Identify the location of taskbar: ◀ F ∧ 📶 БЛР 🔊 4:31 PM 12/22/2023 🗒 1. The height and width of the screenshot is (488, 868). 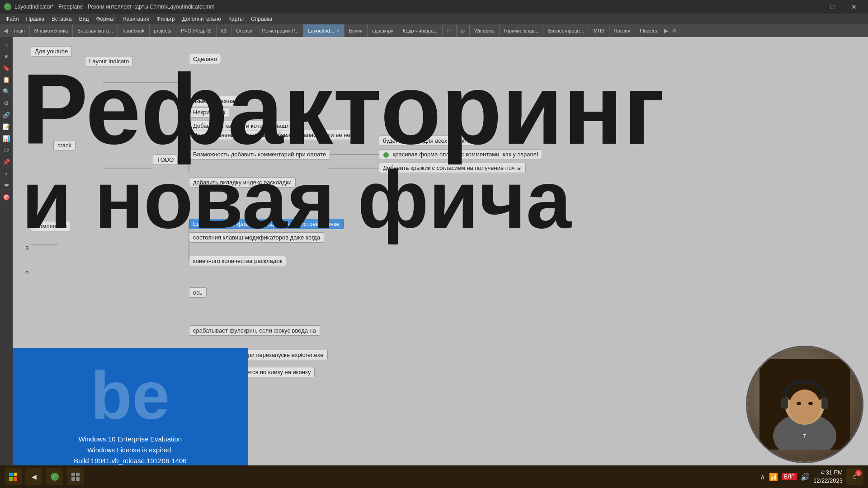
(434, 477).